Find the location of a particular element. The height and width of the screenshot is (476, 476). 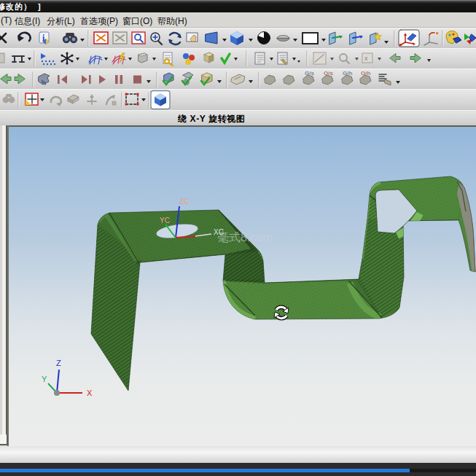

svg-text: YC is located at coordinates (165, 220).